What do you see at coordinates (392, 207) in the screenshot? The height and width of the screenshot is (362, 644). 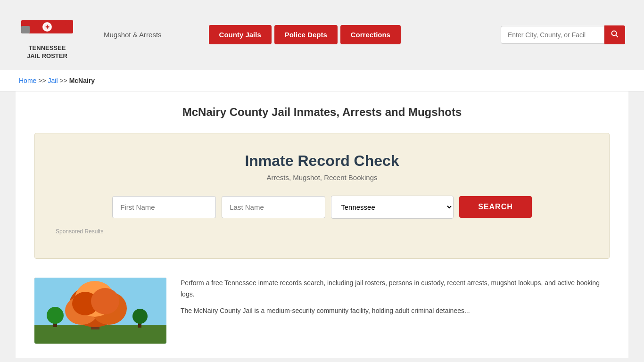 I see `state-select: AlabamaAlaskaArizonaArkansasCaliforniaCo…` at bounding box center [392, 207].